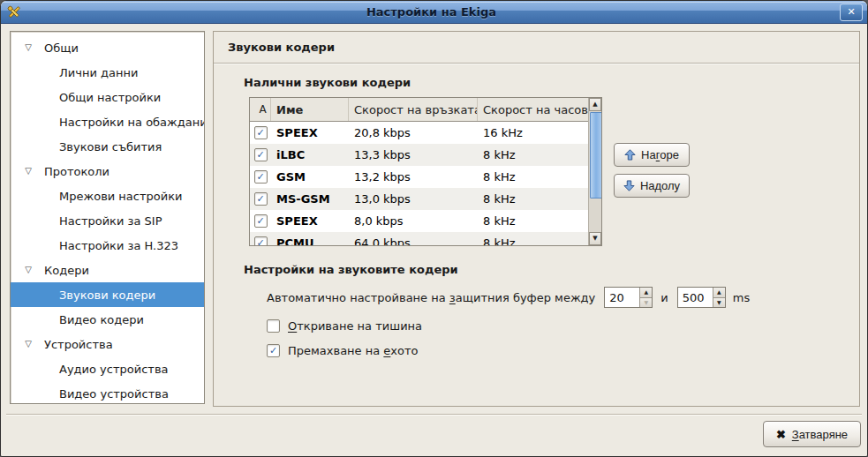 The width and height of the screenshot is (868, 457). Describe the element at coordinates (108, 393) in the screenshot. I see `sidebar-item-video-devices: Видео устройства` at that location.